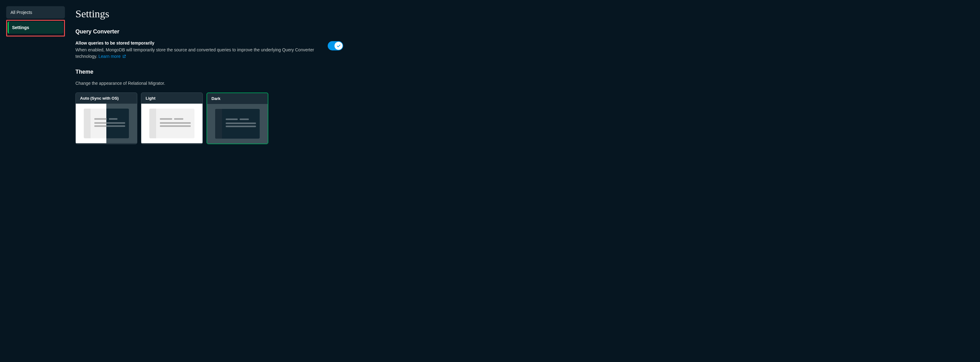 This screenshot has height=362, width=980. Describe the element at coordinates (36, 75) in the screenshot. I see `sidebar: All Projects Settings` at that location.